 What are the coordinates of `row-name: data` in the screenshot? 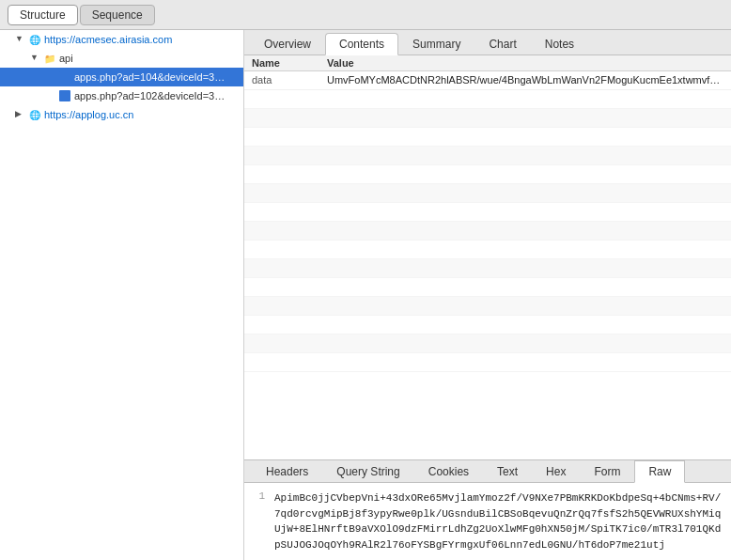 It's located at (289, 81).